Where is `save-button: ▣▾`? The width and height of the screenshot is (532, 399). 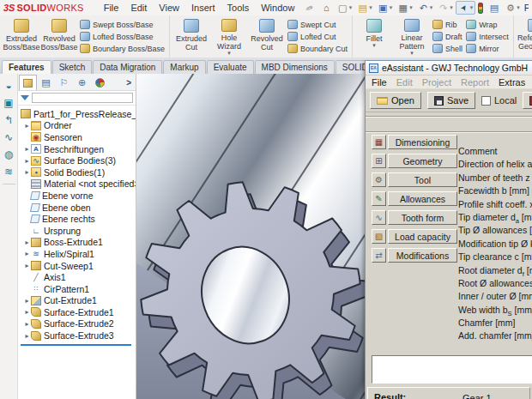 save-button: ▣▾ is located at coordinates (385, 8).